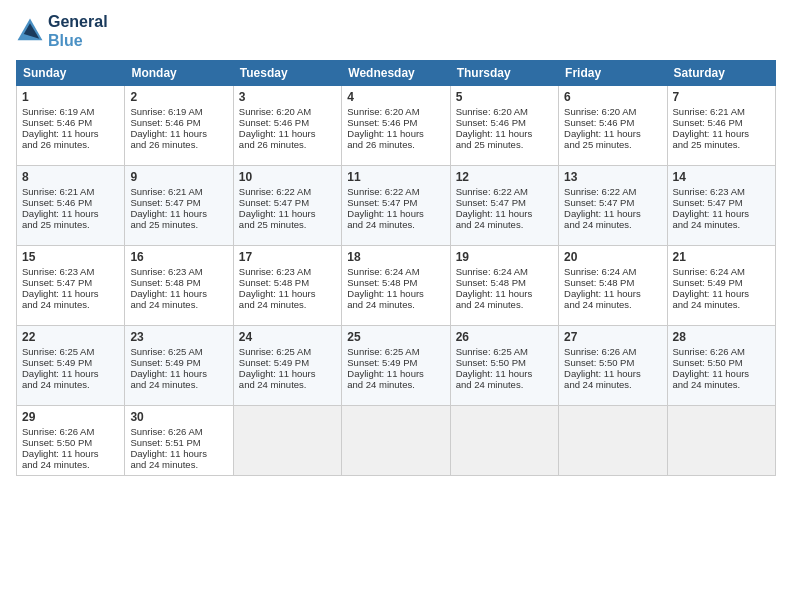 Image resolution: width=792 pixels, height=612 pixels. What do you see at coordinates (78, 31) in the screenshot?
I see `logo-text: General Blue` at bounding box center [78, 31].